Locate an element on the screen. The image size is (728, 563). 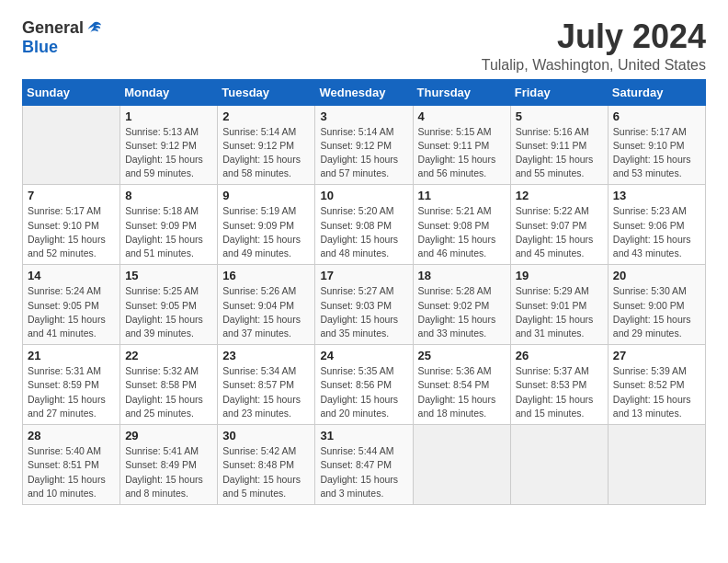
day-detail: Sunrise: 5:22 AMSunset: 9:07 PMDaylight:… is located at coordinates (559, 232).